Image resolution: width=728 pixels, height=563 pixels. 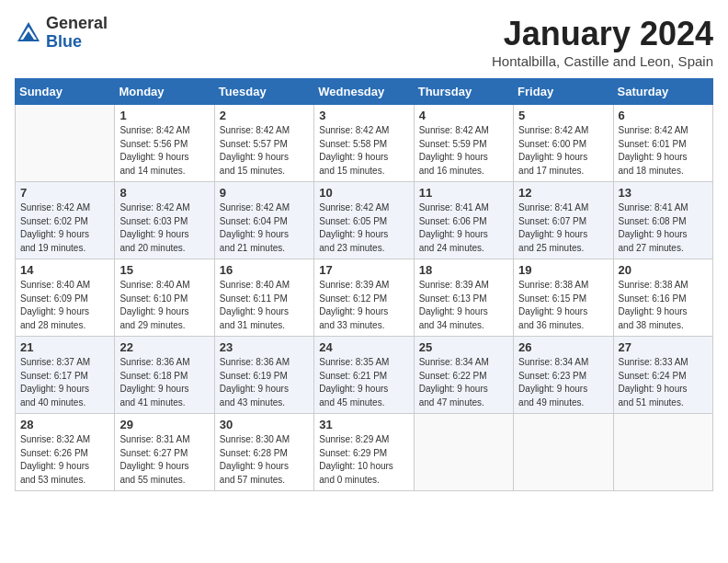 What do you see at coordinates (264, 144) in the screenshot?
I see `calendar-cell: 2Sunrise: 8:42 AM Sunset: 5:57 PM Daylig…` at bounding box center [264, 144].